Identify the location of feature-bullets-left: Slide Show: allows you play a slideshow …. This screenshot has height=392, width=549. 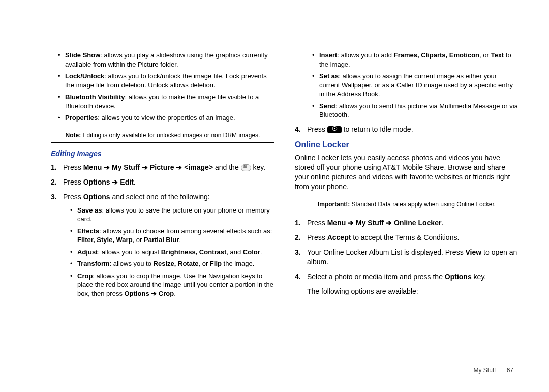
(163, 86).